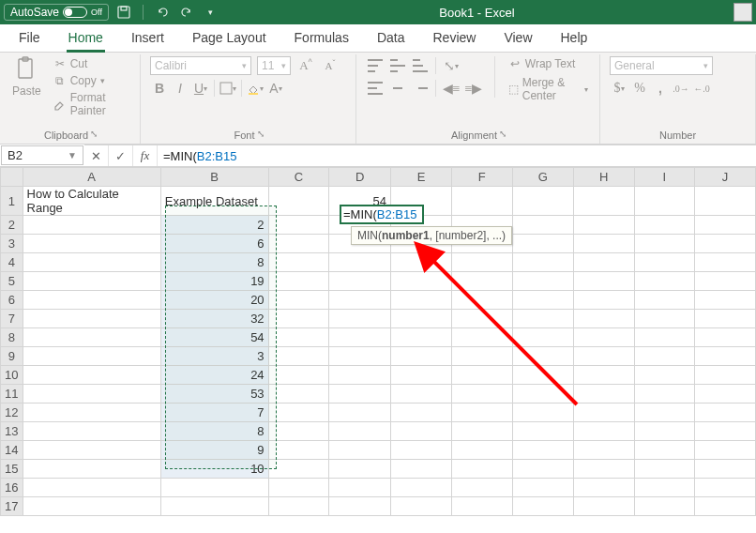 The width and height of the screenshot is (756, 533). I want to click on tab-file: File, so click(30, 38).